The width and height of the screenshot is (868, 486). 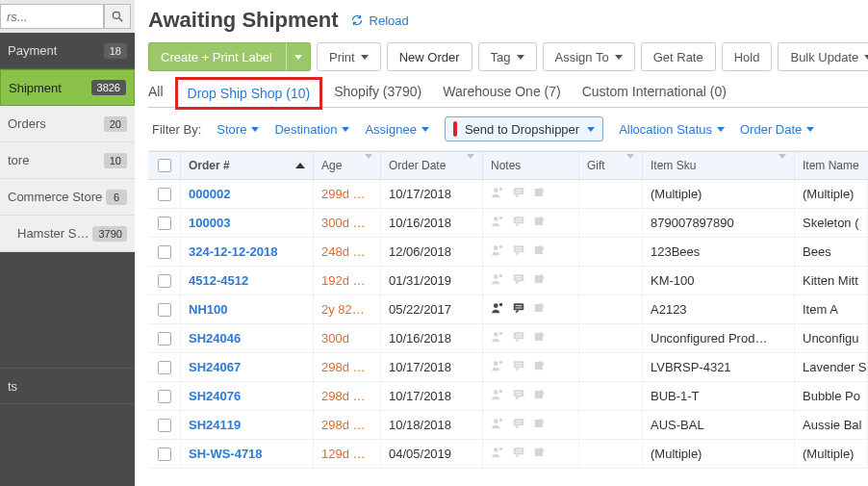 I want to click on col-item-sku: Item Sku, so click(x=719, y=166).